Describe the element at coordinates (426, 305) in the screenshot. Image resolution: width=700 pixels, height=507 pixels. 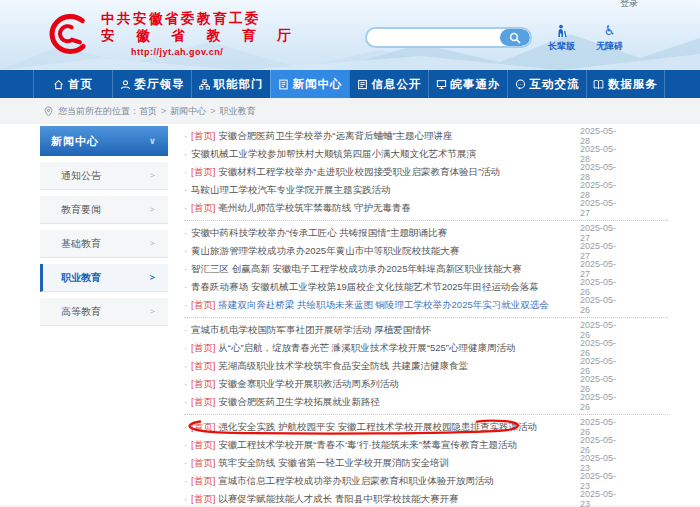
I see `news-row: · [首页] 搭建双向奔赴桥梁 共绘职场未来蓝图 铜陵理工学校举办2025年实习…` at that location.